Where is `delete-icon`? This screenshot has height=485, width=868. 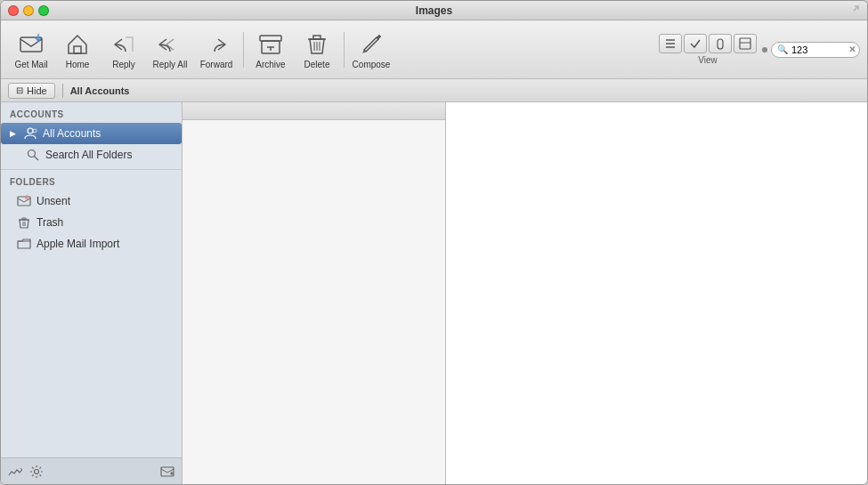
delete-icon is located at coordinates (317, 44).